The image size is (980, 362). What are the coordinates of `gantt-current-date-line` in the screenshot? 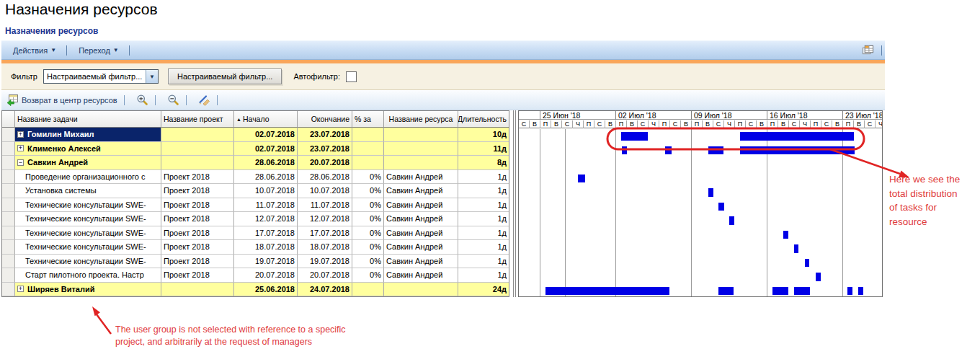 It's located at (565, 213).